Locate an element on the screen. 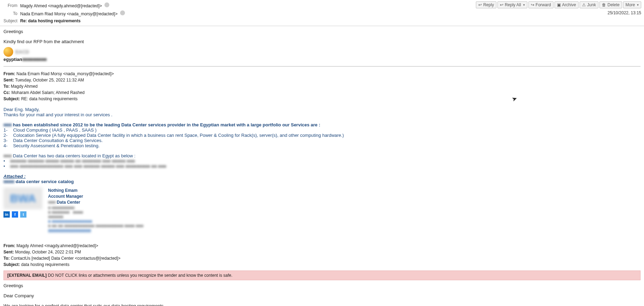 This screenshot has width=644, height=306. subject-label: Subject is located at coordinates (11, 21).